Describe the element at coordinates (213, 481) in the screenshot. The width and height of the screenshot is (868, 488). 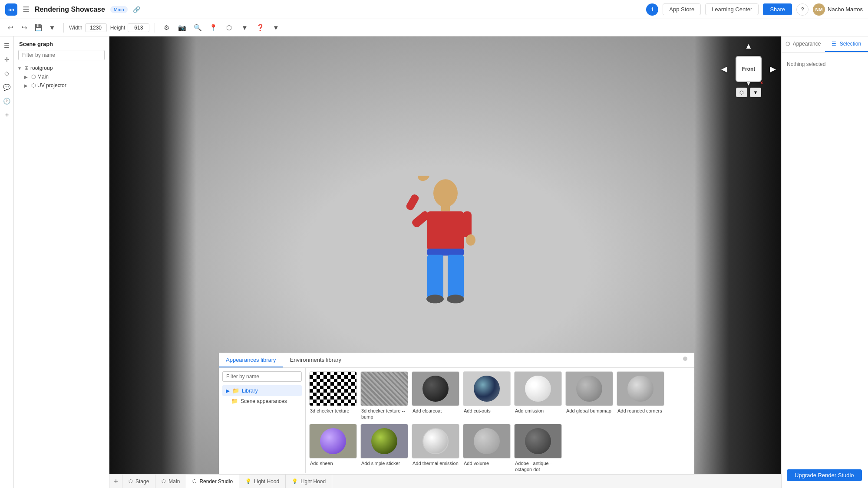
I see `tab-render-studio: ⬡ Render Studio` at that location.